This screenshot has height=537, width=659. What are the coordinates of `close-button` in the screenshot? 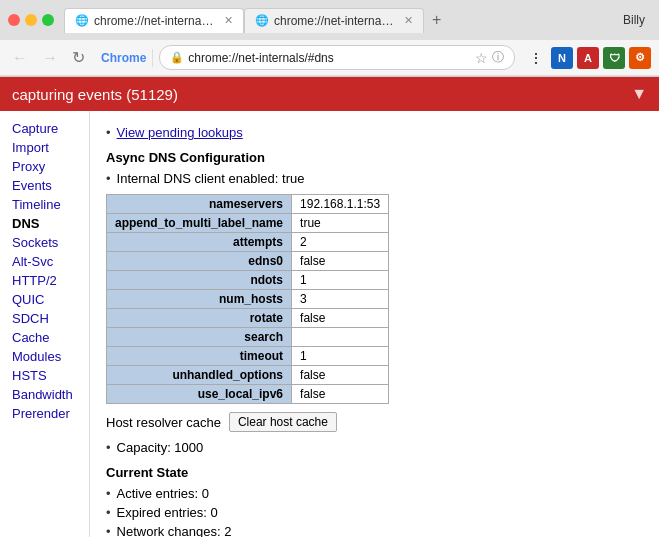 It's located at (14, 20).